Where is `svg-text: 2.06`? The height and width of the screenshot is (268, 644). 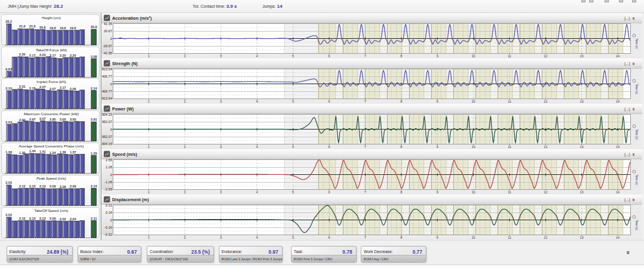 svg-text: 2.06 is located at coordinates (73, 89).